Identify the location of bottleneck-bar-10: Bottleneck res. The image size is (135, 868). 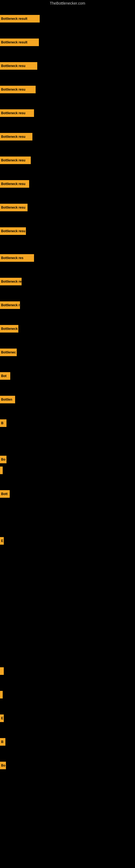
(17, 258).